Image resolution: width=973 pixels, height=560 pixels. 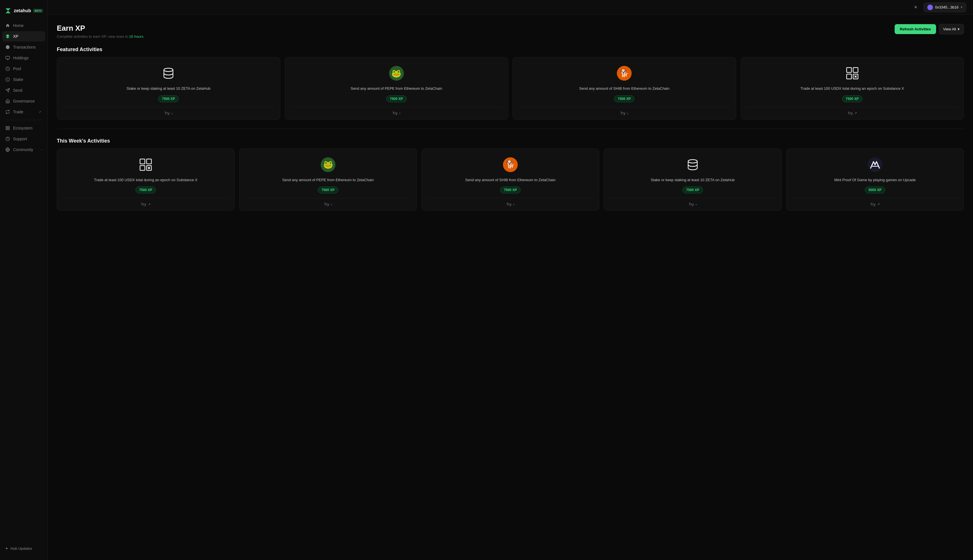 What do you see at coordinates (18, 90) in the screenshot?
I see `sidebar-label-send: Send` at bounding box center [18, 90].